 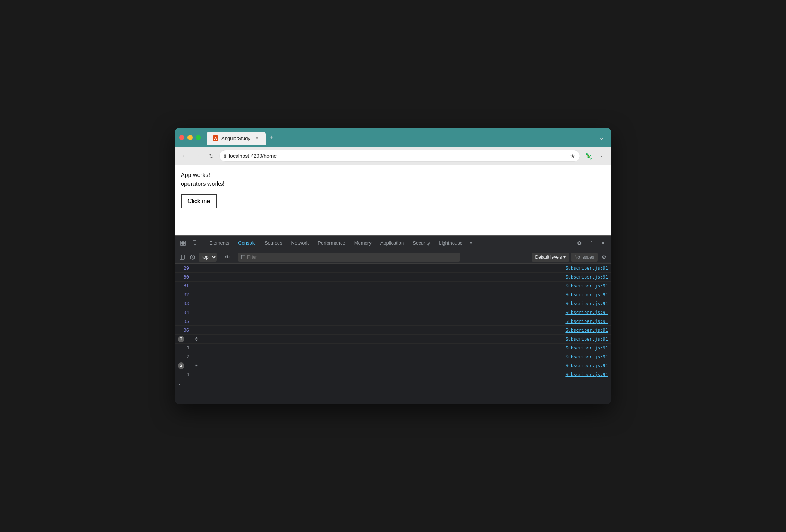 What do you see at coordinates (179, 384) in the screenshot?
I see `console-prompt-icon: ›` at bounding box center [179, 384].